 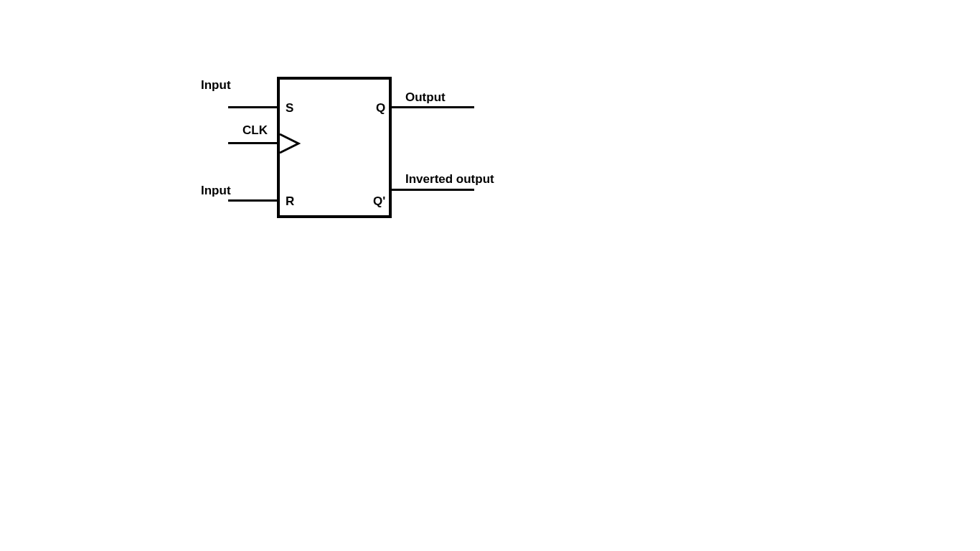 What do you see at coordinates (290, 108) in the screenshot?
I see `pin-s: S` at bounding box center [290, 108].